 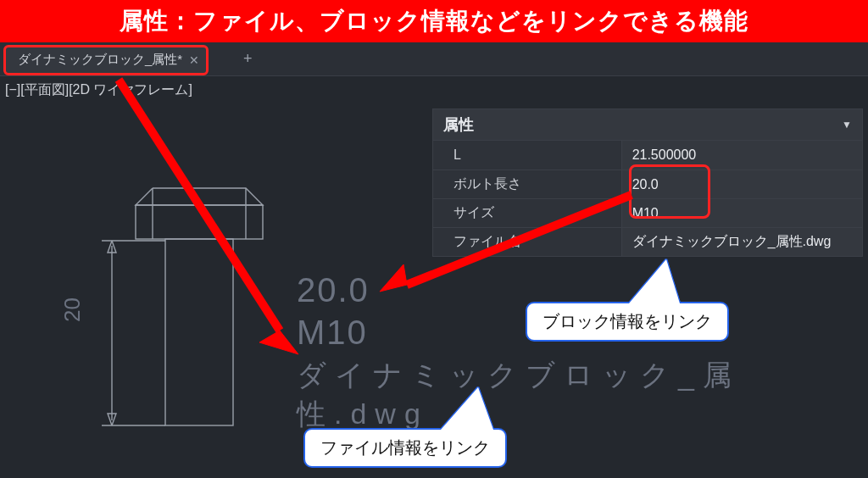 What do you see at coordinates (582, 395) in the screenshot?
I see `drawing-attr-filename: ダイナミックブロック_属性.dwg` at bounding box center [582, 395].